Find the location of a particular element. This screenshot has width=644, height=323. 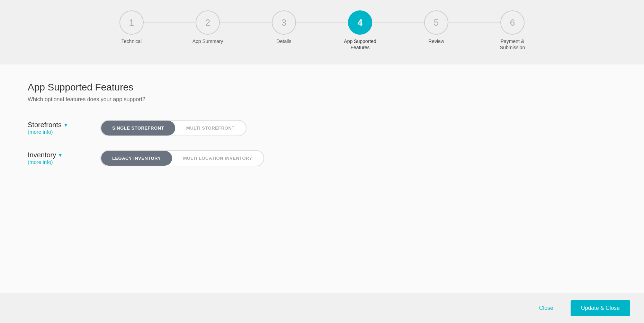

step-2: 2App Summary is located at coordinates (208, 27).